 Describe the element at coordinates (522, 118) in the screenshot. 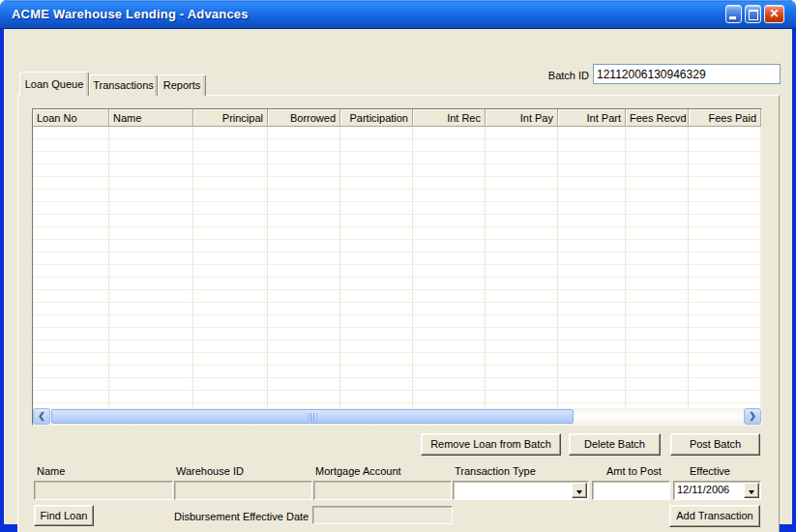

I see `column-header-int-pay: Int Pay` at that location.